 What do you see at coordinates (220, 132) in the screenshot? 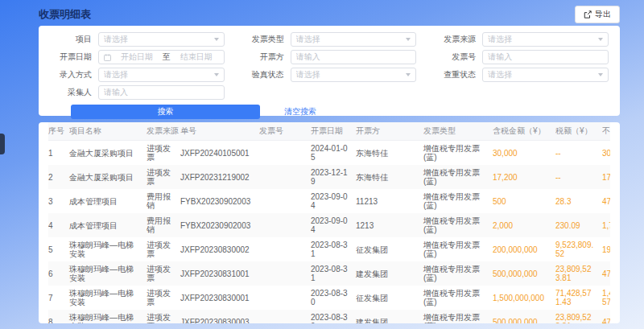
I see `column-header: 单号` at bounding box center [220, 132].